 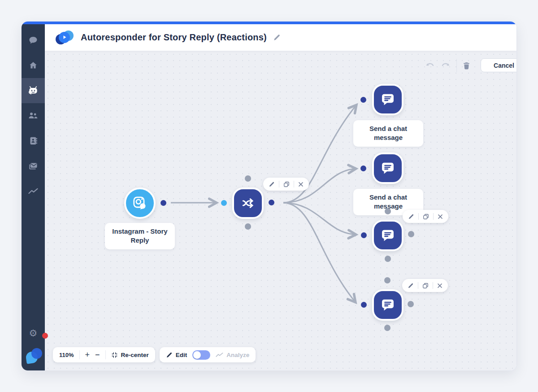 I want to click on analyze-chart-icon, so click(x=220, y=355).